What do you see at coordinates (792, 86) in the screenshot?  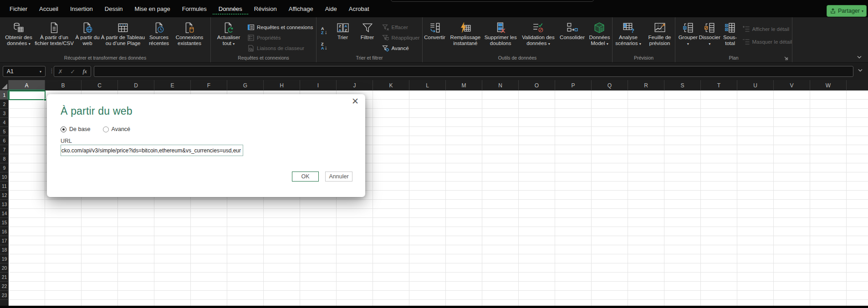 I see `column-header-V: V` at bounding box center [792, 86].